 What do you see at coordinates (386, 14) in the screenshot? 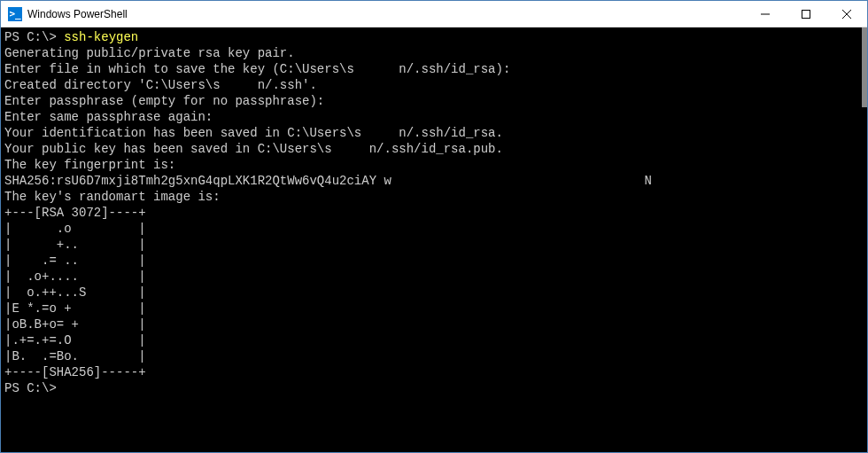
I see `window-title: Windows PowerShell` at bounding box center [386, 14].